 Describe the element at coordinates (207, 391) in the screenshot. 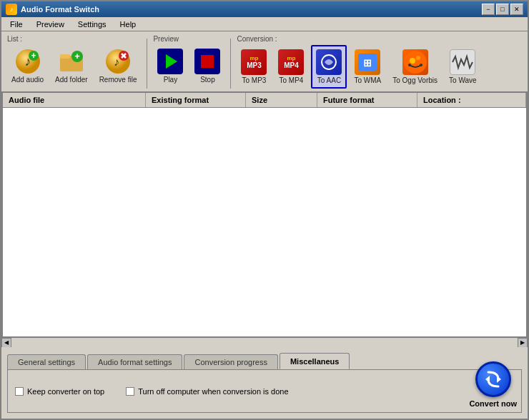

I see `turn-off-option: Turn off computer when conversion is don…` at that location.